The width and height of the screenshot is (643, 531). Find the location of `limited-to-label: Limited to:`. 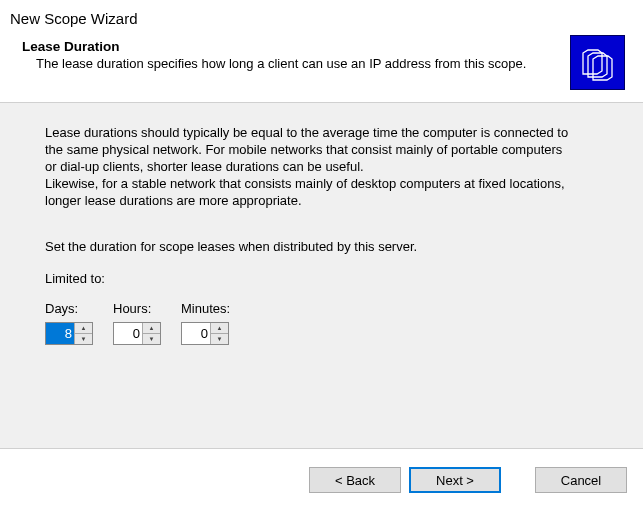

limited-to-label: Limited to: is located at coordinates (322, 278).